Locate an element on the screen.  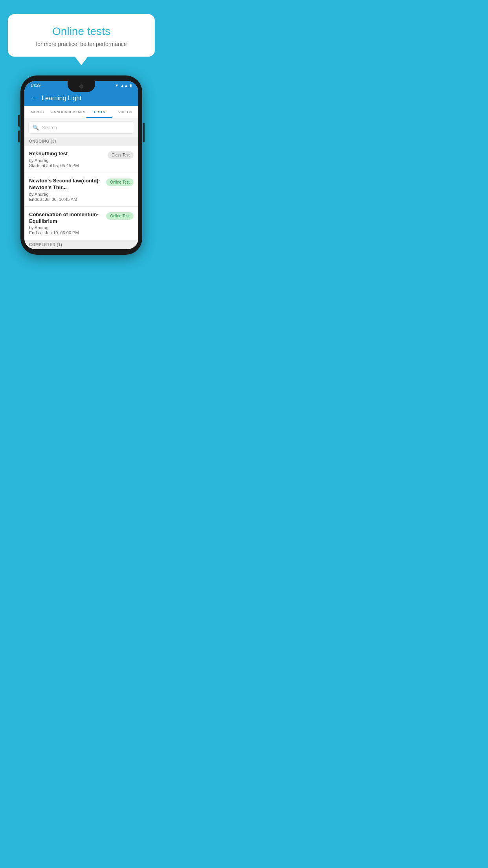
completed-section-label: COMPLETED (1) is located at coordinates (81, 245).